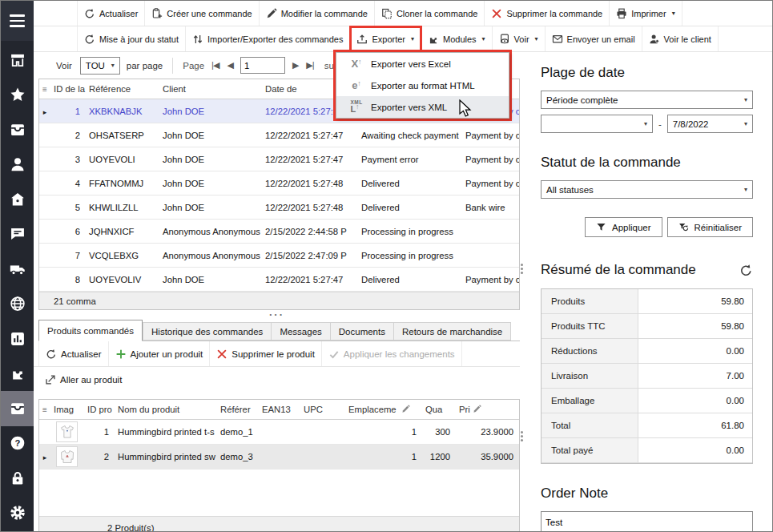 This screenshot has height=532, width=773. What do you see at coordinates (268, 38) in the screenshot?
I see `toolbar-button: Importer/Exporter des commandes ▾` at bounding box center [268, 38].